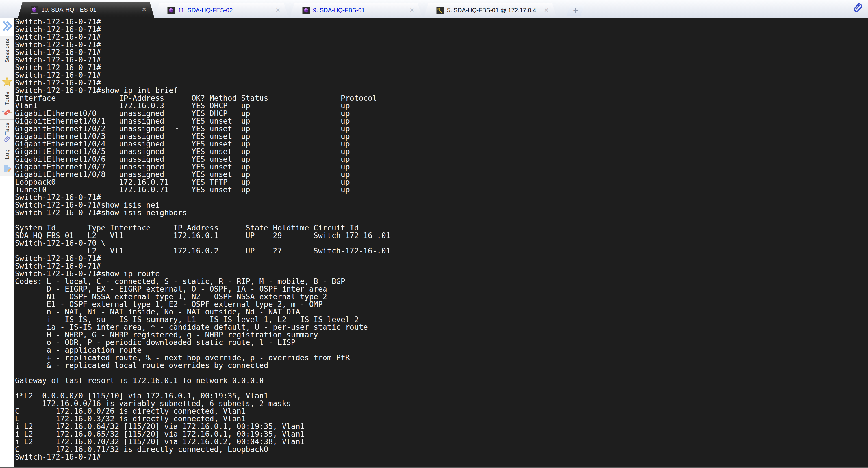  I want to click on session-key-icon, so click(440, 10).